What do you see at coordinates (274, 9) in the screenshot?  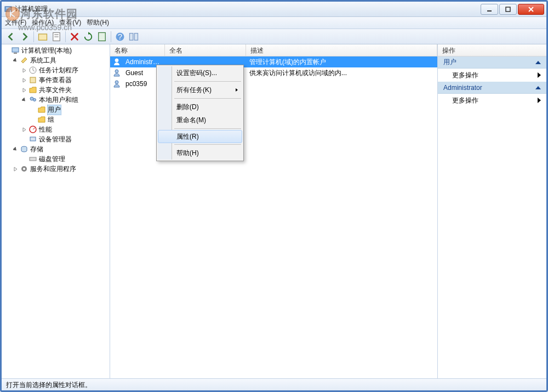 I see `title-bar: 计算机管理` at bounding box center [274, 9].